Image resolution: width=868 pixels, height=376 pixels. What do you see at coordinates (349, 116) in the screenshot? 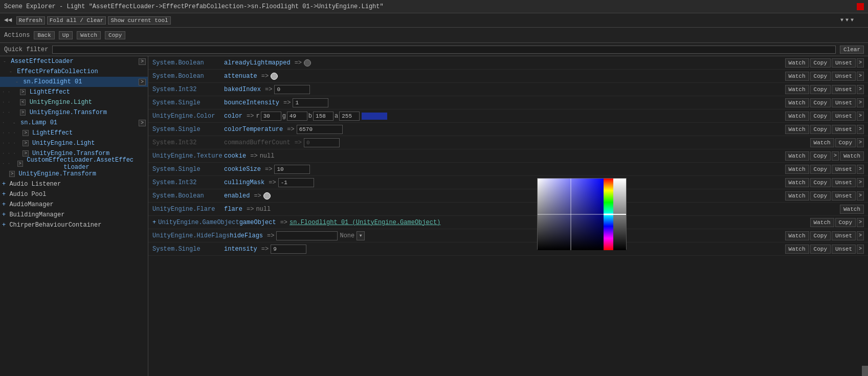
I see `prop-input-a` at bounding box center [349, 116].